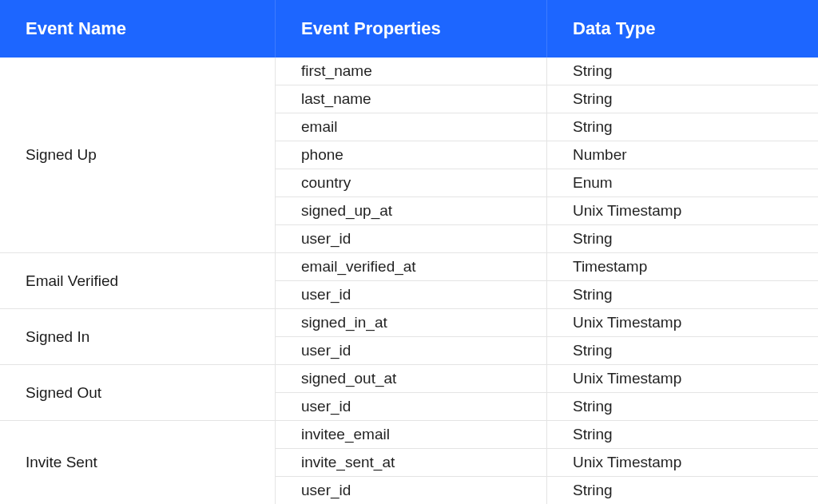 The image size is (818, 504). I want to click on type-cell: Timestamp, so click(682, 267).